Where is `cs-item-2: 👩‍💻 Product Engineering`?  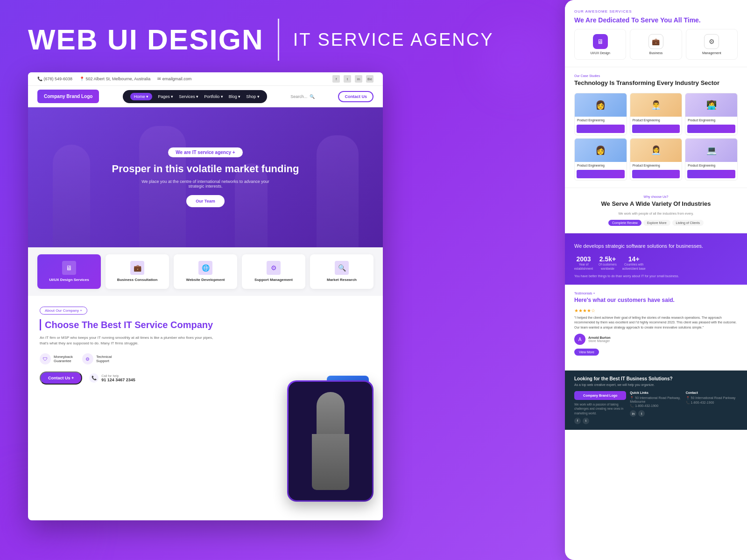 cs-item-2: 👩‍💻 Product Engineering is located at coordinates (712, 114).